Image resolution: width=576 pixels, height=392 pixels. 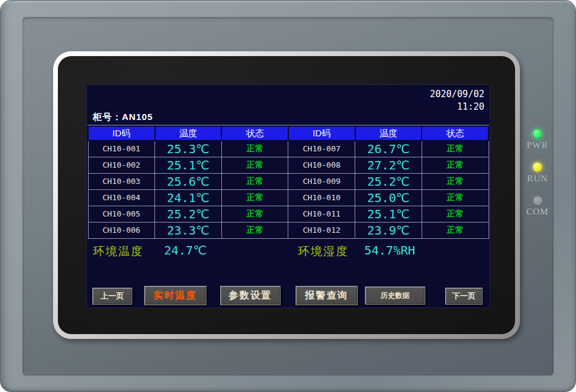 I want to click on com-led-light, so click(x=537, y=200).